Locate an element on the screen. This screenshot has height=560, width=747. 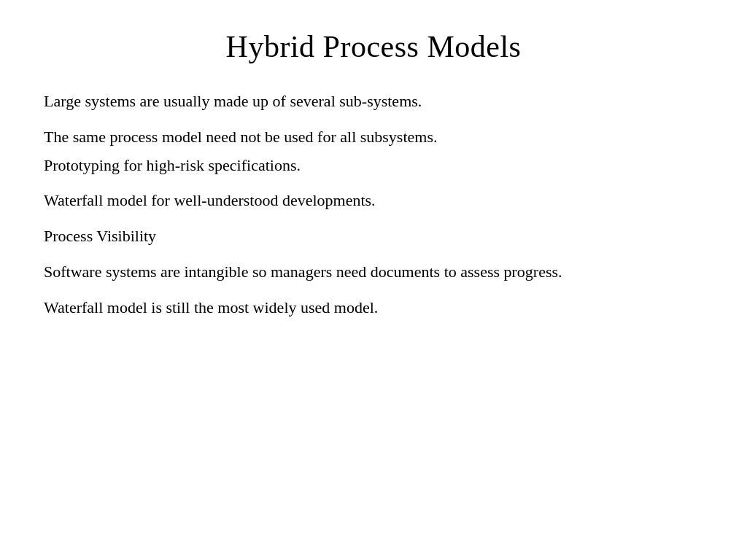
bullet-item-3: Prototyping for high-risk specifications… is located at coordinates (374, 166).